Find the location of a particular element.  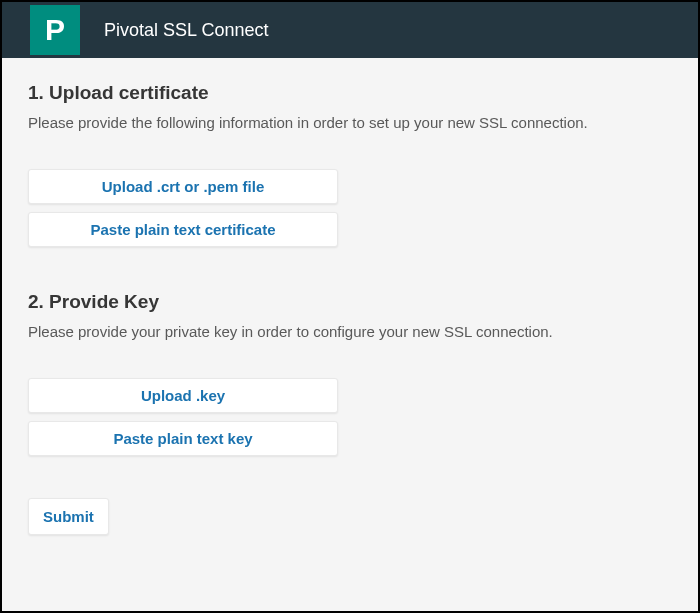

upload-certificate-heading: 1. Upload certificate is located at coordinates (350, 93).